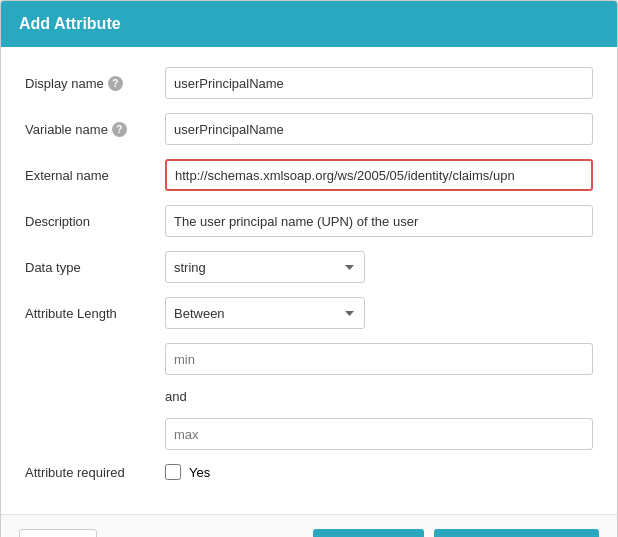  What do you see at coordinates (309, 221) in the screenshot?
I see `description-row: Description` at bounding box center [309, 221].